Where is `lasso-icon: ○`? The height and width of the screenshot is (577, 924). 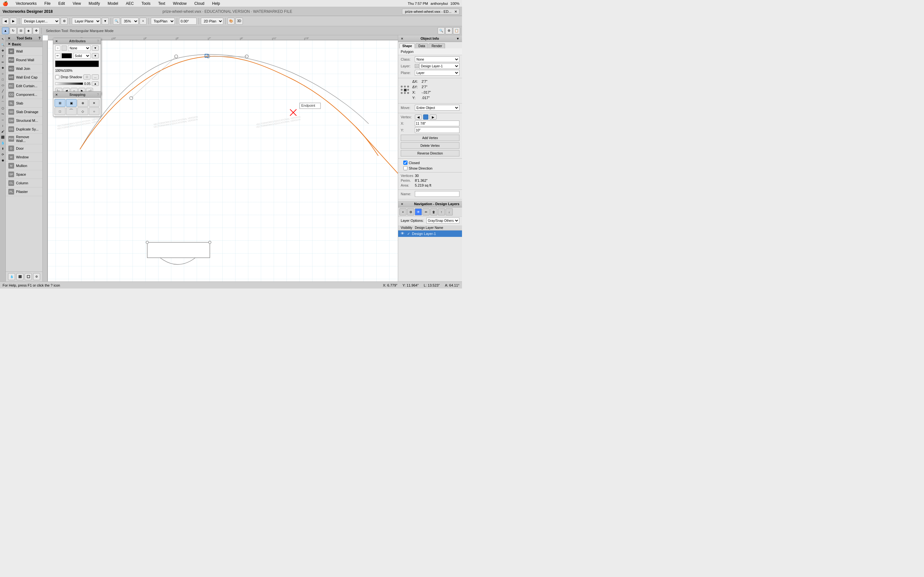
lasso-icon: ○ is located at coordinates (3, 74).